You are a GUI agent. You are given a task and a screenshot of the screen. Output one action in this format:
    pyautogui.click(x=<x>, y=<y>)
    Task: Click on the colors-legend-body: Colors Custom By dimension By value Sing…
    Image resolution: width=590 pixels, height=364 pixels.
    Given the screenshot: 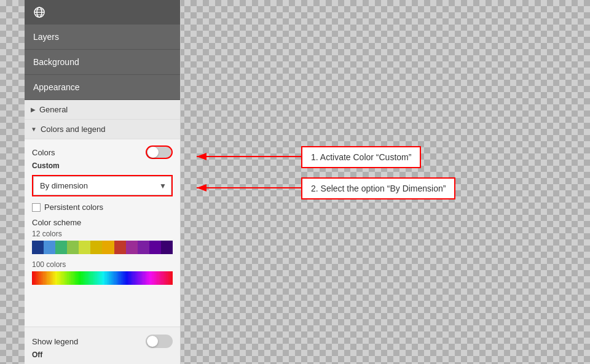 What is the action you would take?
    pyautogui.click(x=102, y=219)
    